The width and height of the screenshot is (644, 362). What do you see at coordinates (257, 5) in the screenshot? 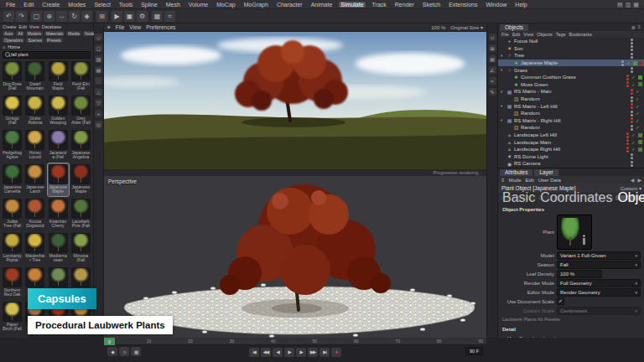
I see `menu-item: MoGraph` at bounding box center [257, 5].